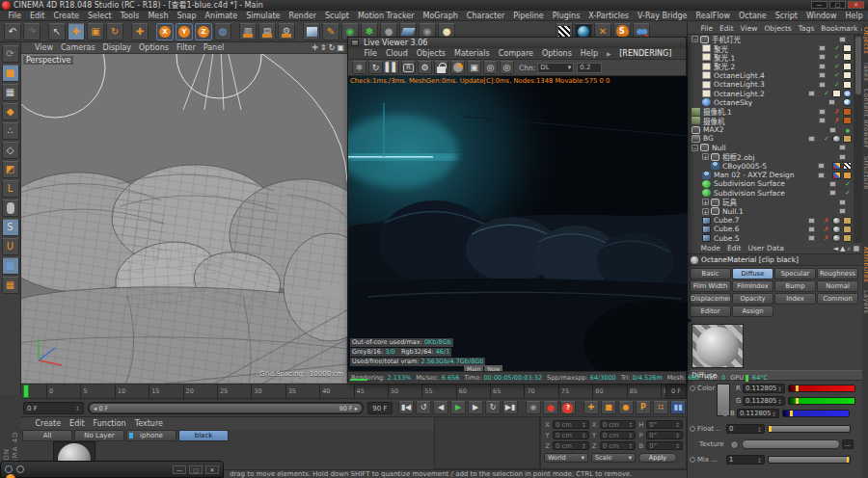 This screenshot has width=868, height=478. Describe the element at coordinates (99, 436) in the screenshot. I see `layer-tab: No Layer` at that location.